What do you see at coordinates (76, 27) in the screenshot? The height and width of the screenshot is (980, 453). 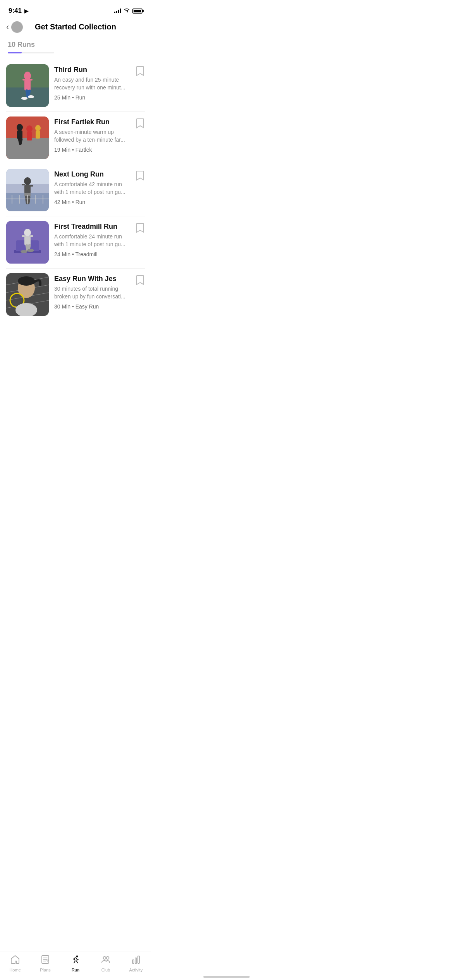 I see `page-title: Get Started Collection` at bounding box center [76, 27].